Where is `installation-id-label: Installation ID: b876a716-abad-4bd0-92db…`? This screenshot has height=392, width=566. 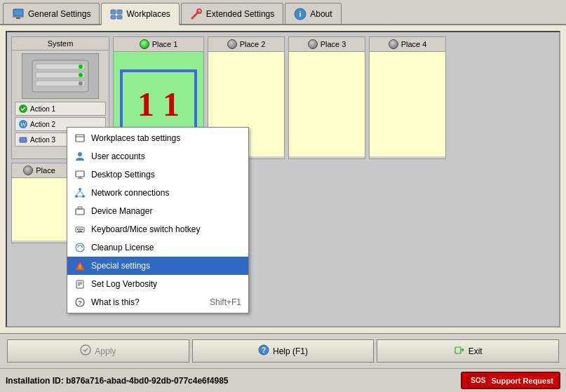
installation-id-label: Installation ID: b876a716-abad-4bd0-92db… is located at coordinates (116, 381).